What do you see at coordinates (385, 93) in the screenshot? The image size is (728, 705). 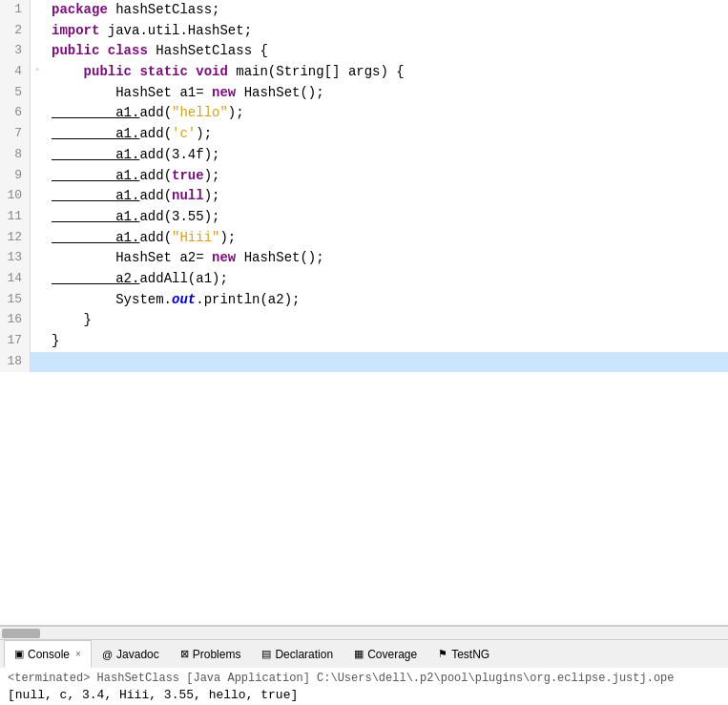 I see `code-line: HashSet a1= new HashSet();` at bounding box center [385, 93].